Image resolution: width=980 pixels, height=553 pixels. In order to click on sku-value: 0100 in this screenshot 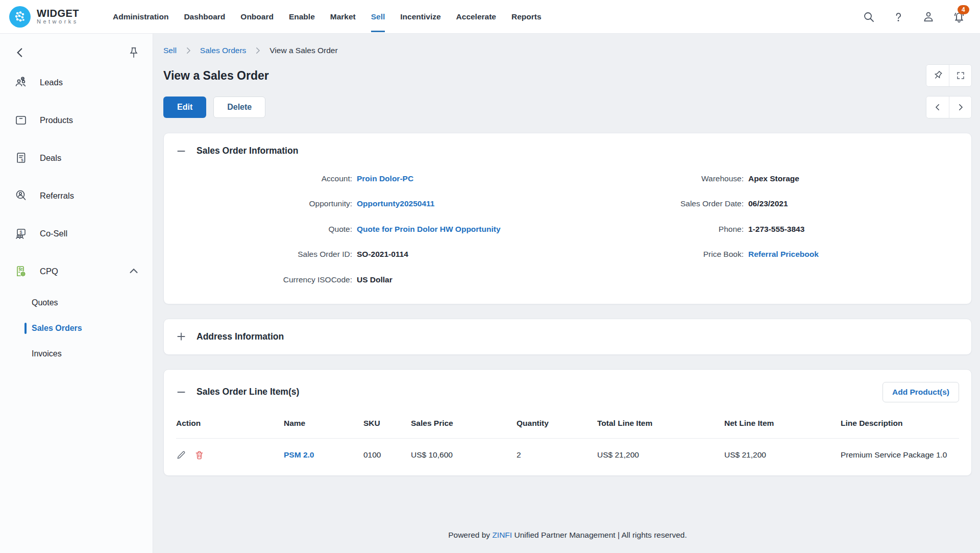, I will do `click(387, 456)`.